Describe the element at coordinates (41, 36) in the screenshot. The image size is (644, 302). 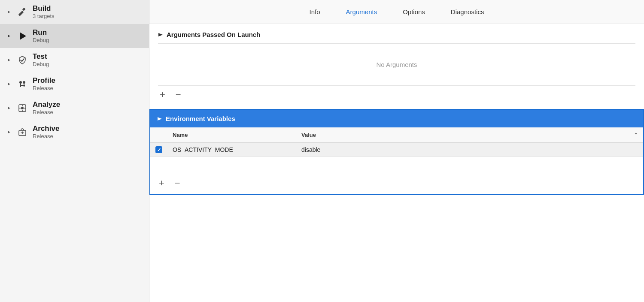
I see `run-text: Run Debug` at that location.